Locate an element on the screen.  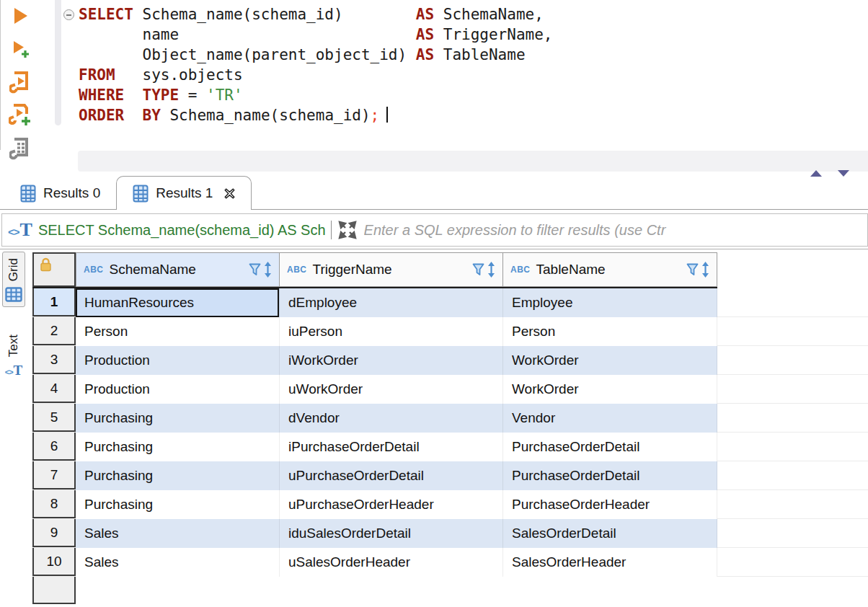
code-token: name is located at coordinates (247, 35).